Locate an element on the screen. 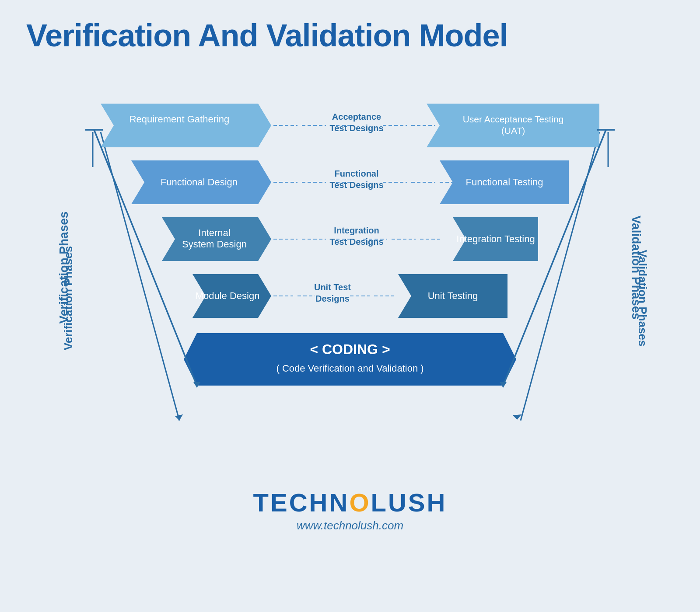 This screenshot has width=700, height=612. brand-name: TECHNOLUSH is located at coordinates (350, 503).